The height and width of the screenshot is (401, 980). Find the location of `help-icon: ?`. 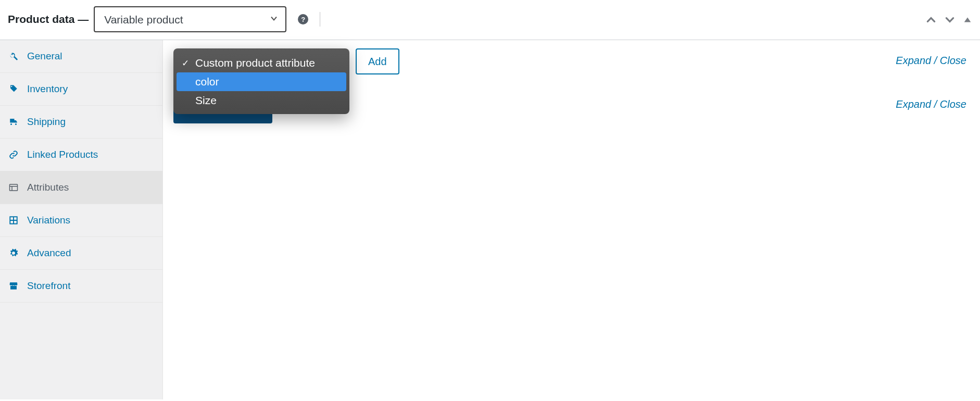

help-icon: ? is located at coordinates (303, 19).